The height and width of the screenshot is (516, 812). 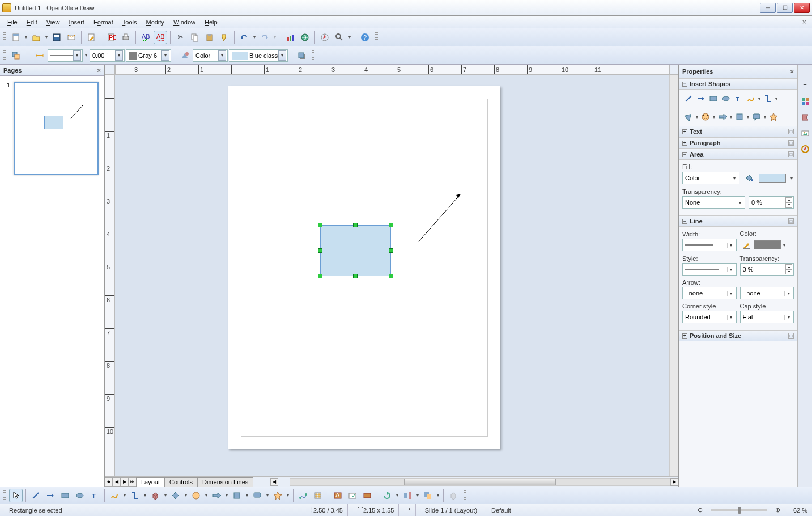 What do you see at coordinates (267, 496) in the screenshot?
I see `callouts-tool-dropdown: ▾` at bounding box center [267, 496].